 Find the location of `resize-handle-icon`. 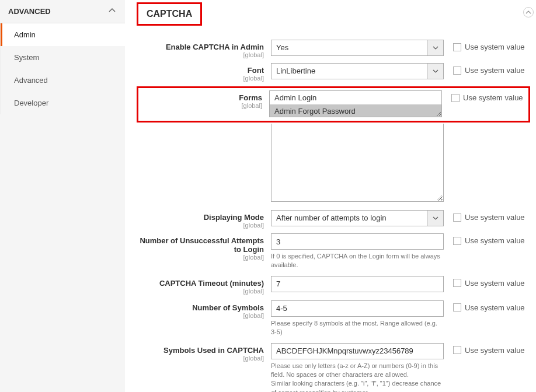

resize-handle-icon is located at coordinates (440, 198).